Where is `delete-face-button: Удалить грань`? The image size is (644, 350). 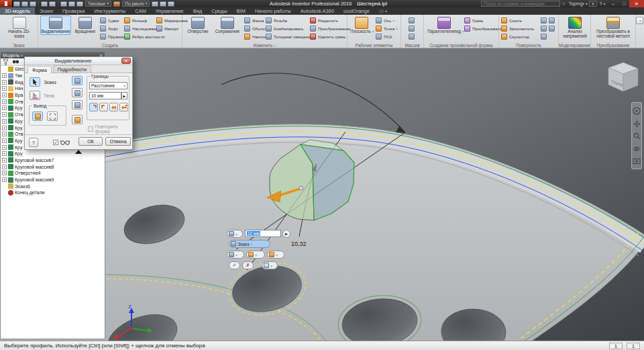 delete-face-button: Удалить грань is located at coordinates (330, 36).